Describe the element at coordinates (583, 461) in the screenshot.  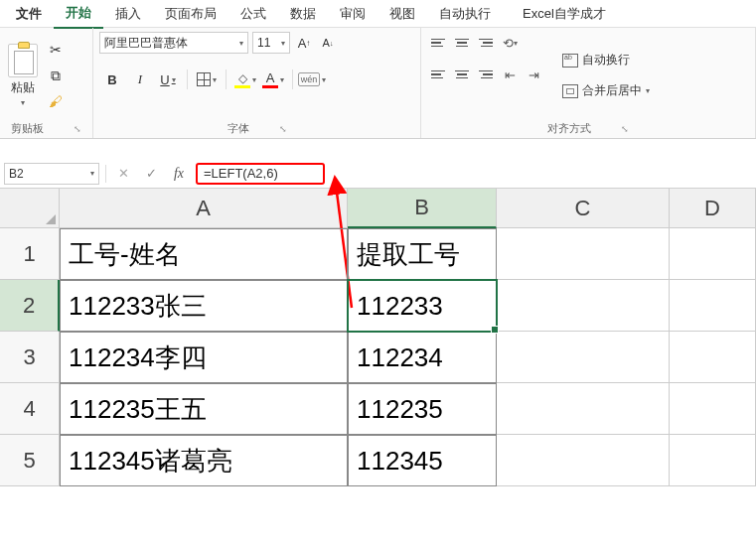
I see `cell-c5` at that location.